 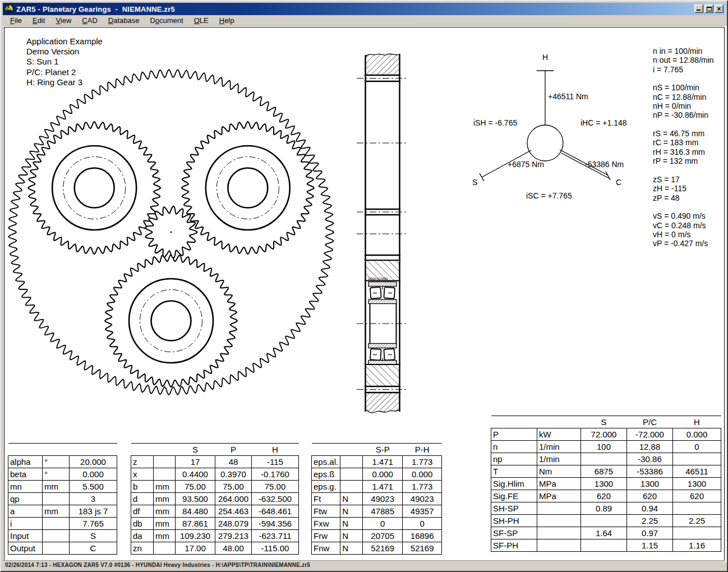 I want to click on table-cell: 17, so click(x=195, y=462).